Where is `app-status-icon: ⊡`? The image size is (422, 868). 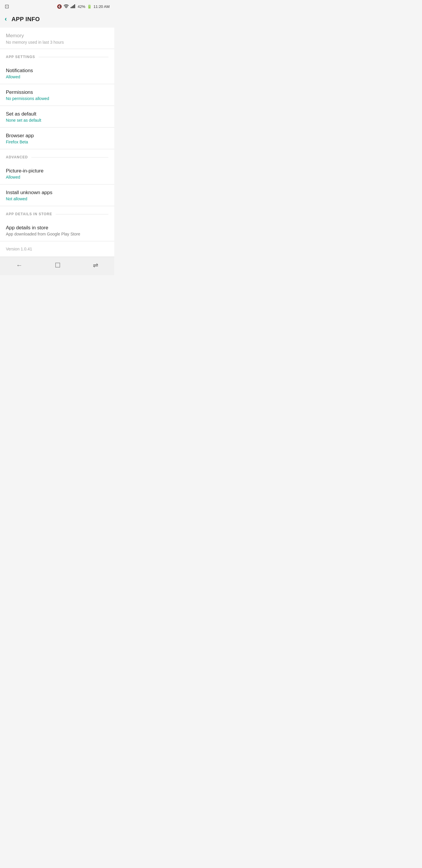 app-status-icon: ⊡ is located at coordinates (7, 7).